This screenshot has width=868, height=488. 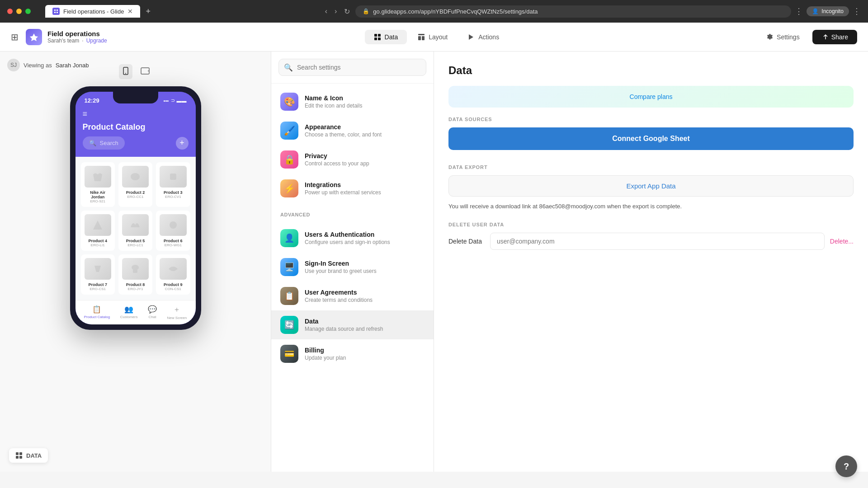 What do you see at coordinates (651, 241) in the screenshot?
I see `delete-row: Delete Data Delete...` at bounding box center [651, 241].